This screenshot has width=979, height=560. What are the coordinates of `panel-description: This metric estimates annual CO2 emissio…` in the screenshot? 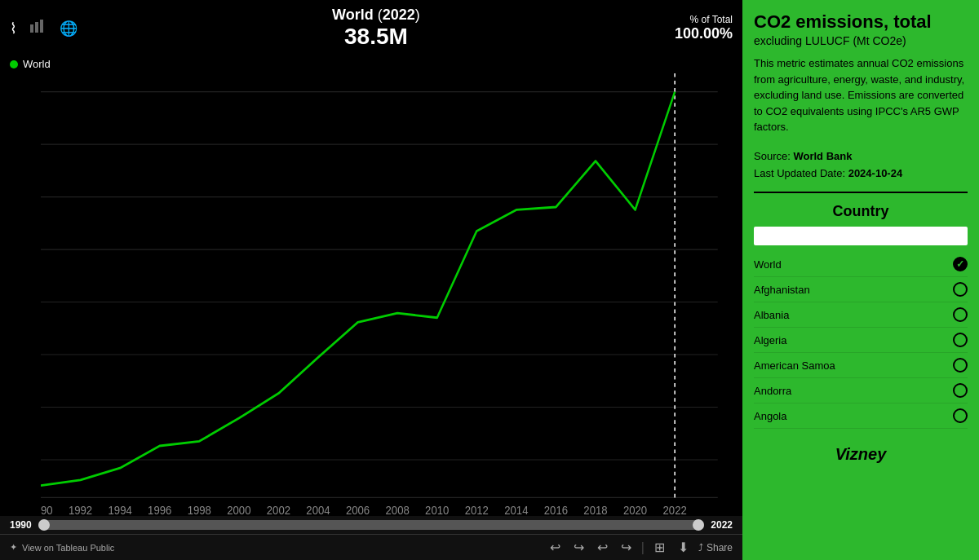 It's located at (861, 95).